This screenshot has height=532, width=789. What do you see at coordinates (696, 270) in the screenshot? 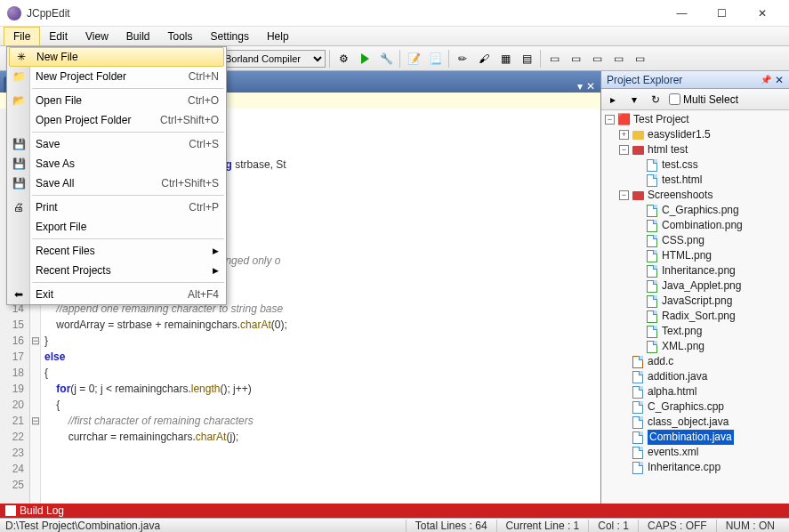
I see `tree-item: Inheritance.png` at bounding box center [696, 270].